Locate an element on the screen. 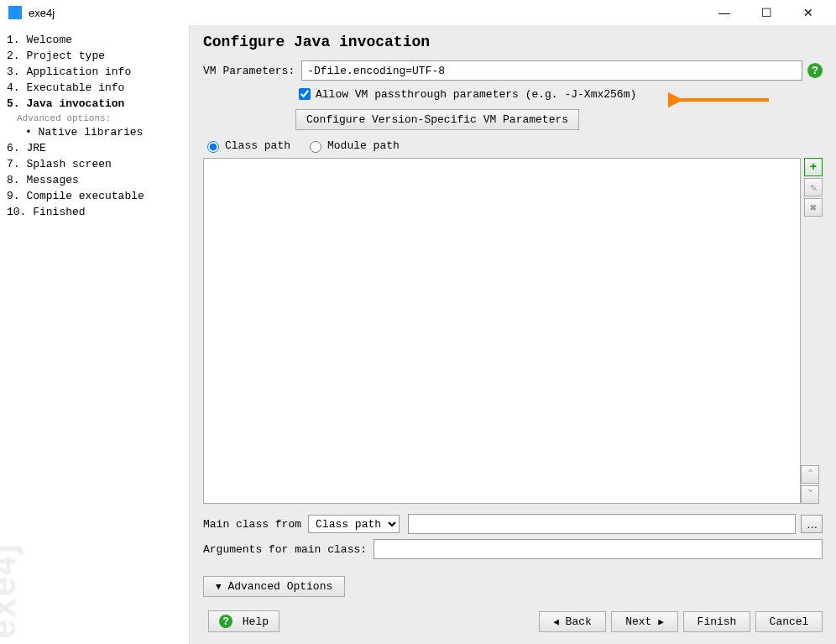 The height and width of the screenshot is (644, 836). main-class-from-label: Main class from is located at coordinates (252, 524).